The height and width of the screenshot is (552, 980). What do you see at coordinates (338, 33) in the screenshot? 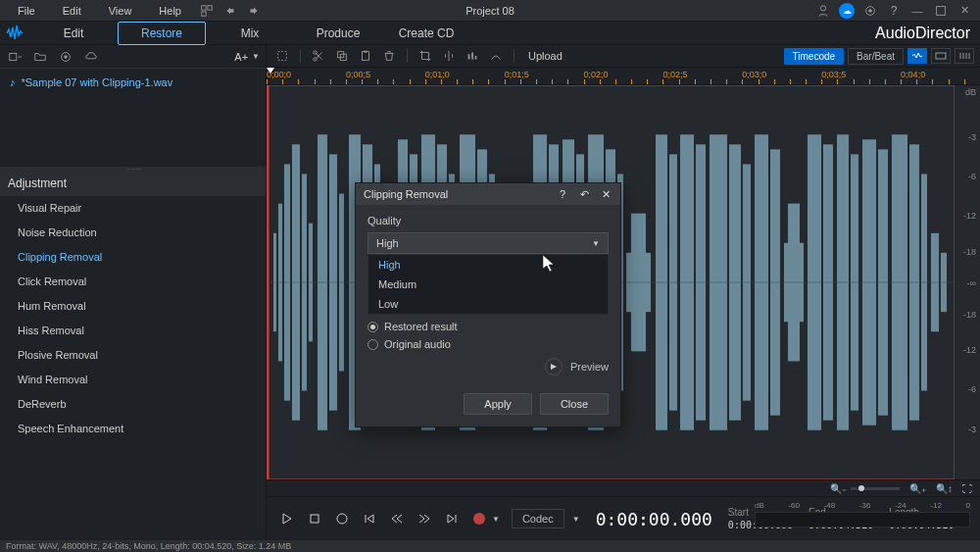
I see `tab-produce: Produce` at bounding box center [338, 33].